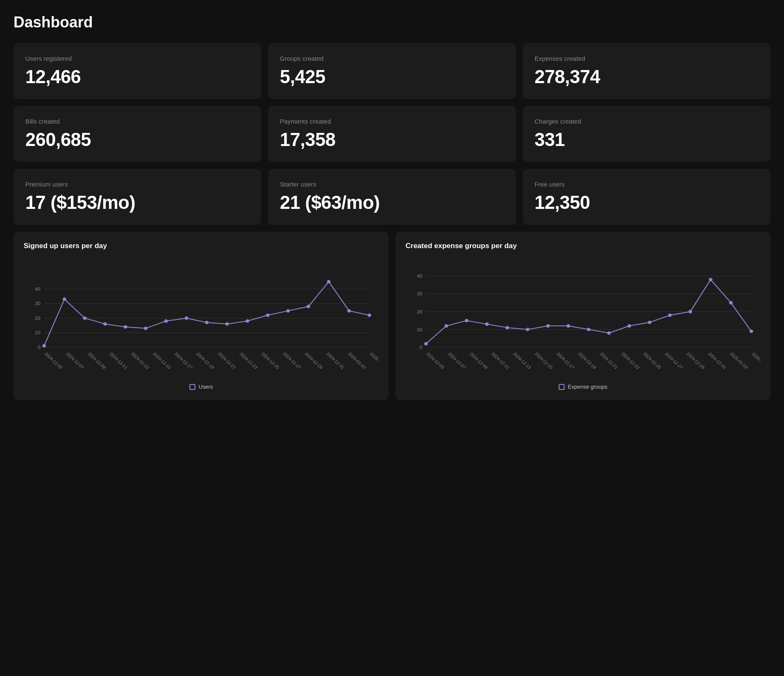  Describe the element at coordinates (608, 361) in the screenshot. I see `svg-text: 2024-12-21` at that location.